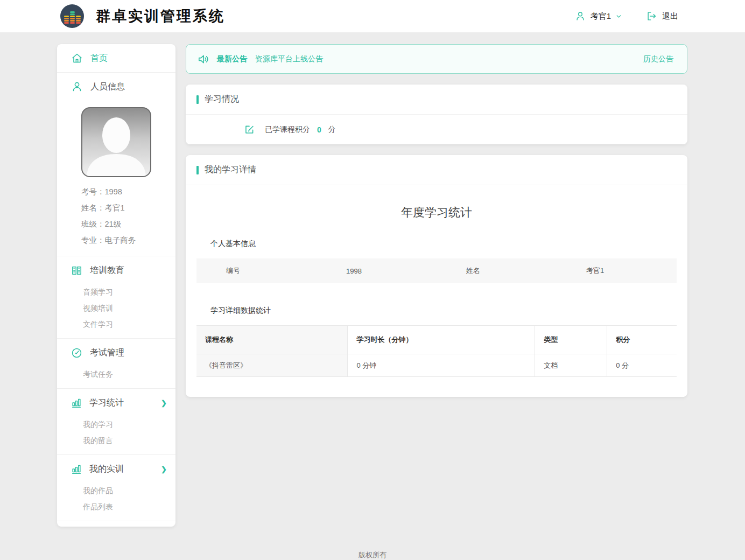 Image resolution: width=745 pixels, height=560 pixels. What do you see at coordinates (143, 16) in the screenshot?
I see `brand: 群卓实训管理系统` at bounding box center [143, 16].